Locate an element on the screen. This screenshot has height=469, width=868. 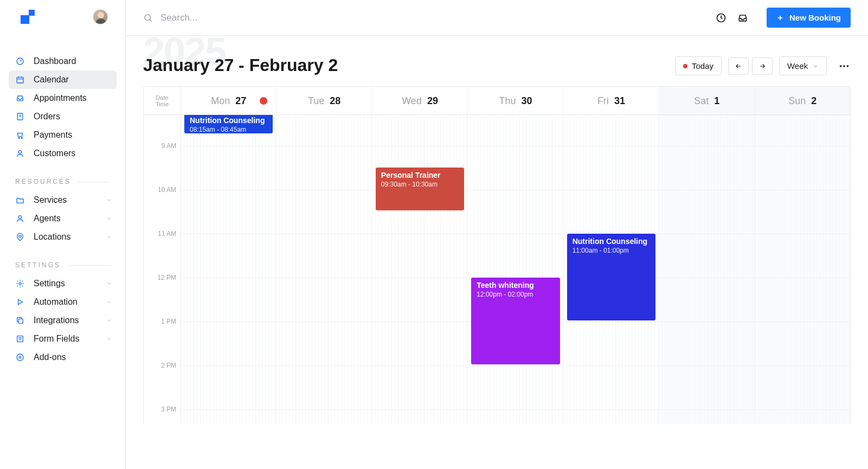
nav-item-agents: Agents is located at coordinates (63, 219).